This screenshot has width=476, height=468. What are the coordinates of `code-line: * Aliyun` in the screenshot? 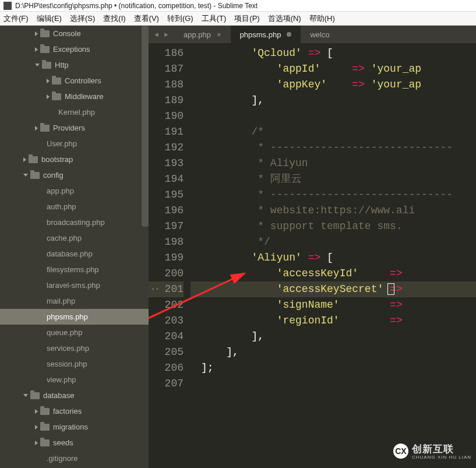 It's located at (333, 163).